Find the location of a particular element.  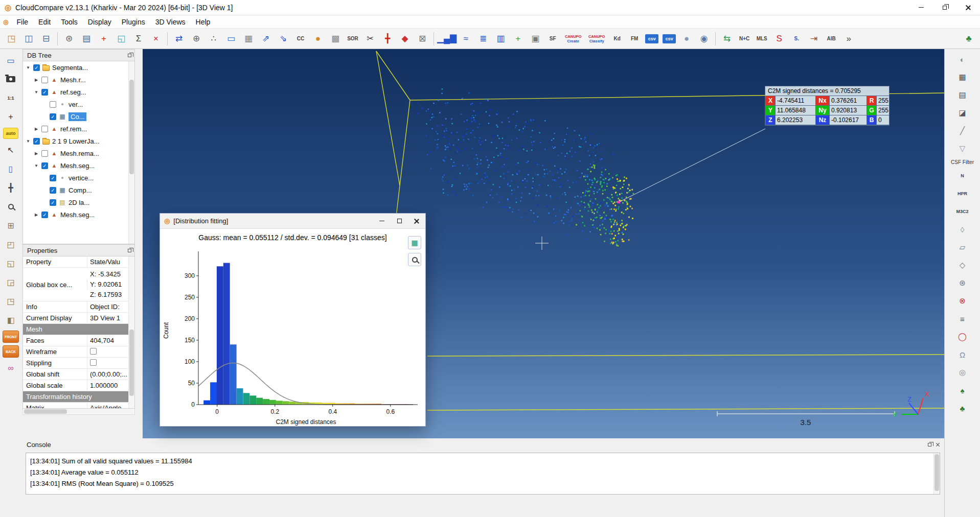

delete-button: × is located at coordinates (156, 39).